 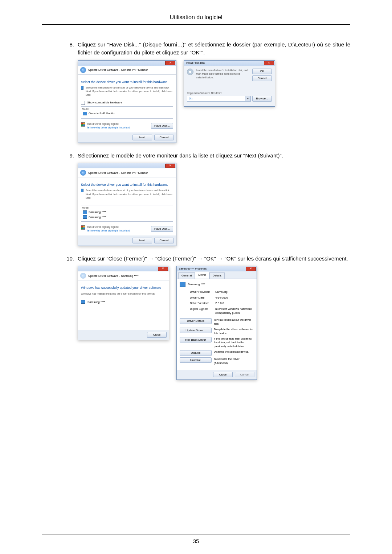 I want to click on signer-value: microsoft windows hardware compatibility…, so click(x=234, y=311).